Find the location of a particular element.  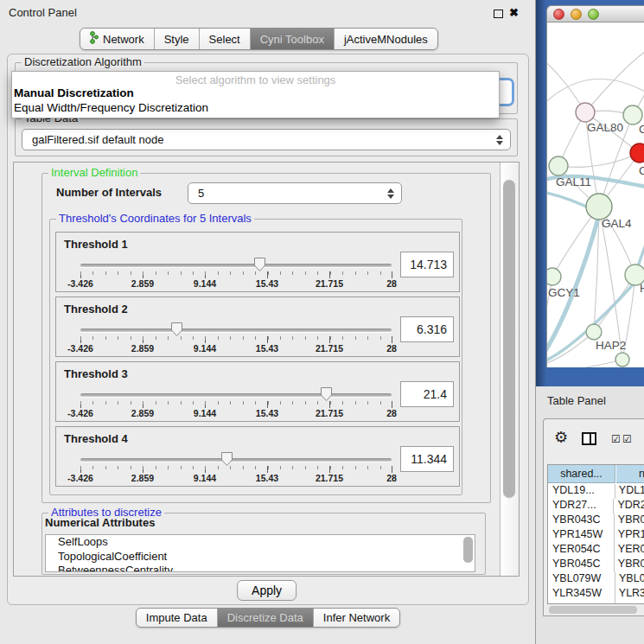

node-gal80 is located at coordinates (585, 112).